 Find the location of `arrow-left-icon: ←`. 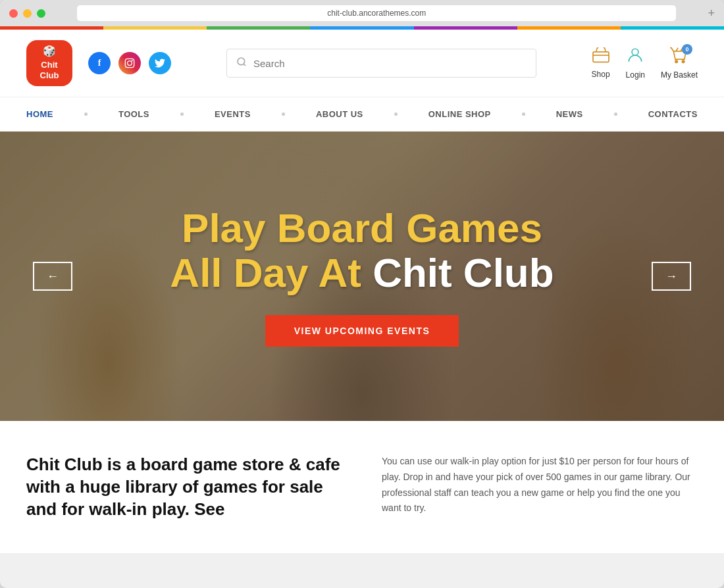

arrow-left-icon: ← is located at coordinates (53, 276).